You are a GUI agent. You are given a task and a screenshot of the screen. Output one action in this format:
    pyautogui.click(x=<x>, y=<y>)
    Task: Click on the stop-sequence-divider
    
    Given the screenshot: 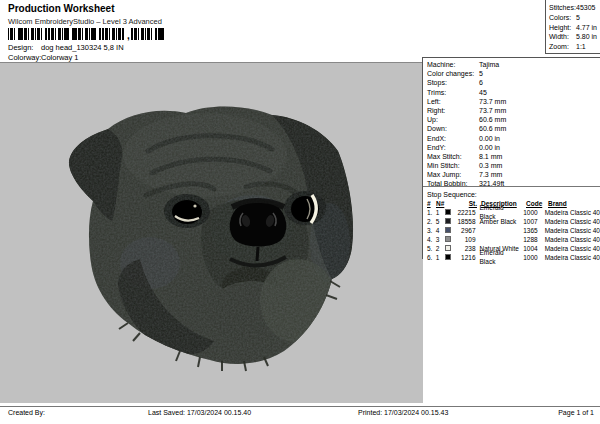 What is the action you would take?
    pyautogui.click(x=512, y=186)
    